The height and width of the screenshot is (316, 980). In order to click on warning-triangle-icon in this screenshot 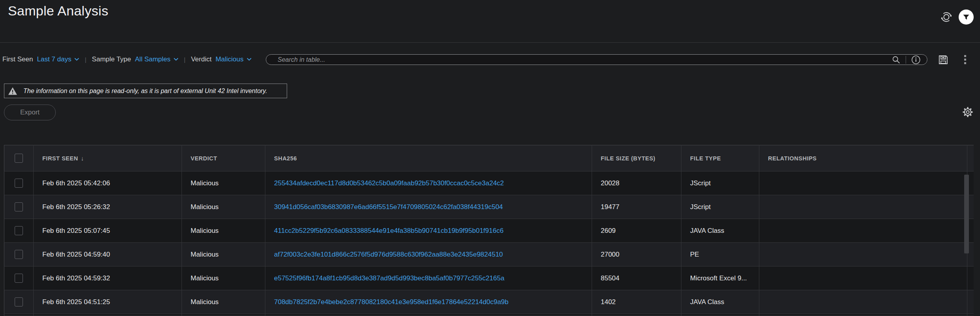, I will do `click(13, 91)`.